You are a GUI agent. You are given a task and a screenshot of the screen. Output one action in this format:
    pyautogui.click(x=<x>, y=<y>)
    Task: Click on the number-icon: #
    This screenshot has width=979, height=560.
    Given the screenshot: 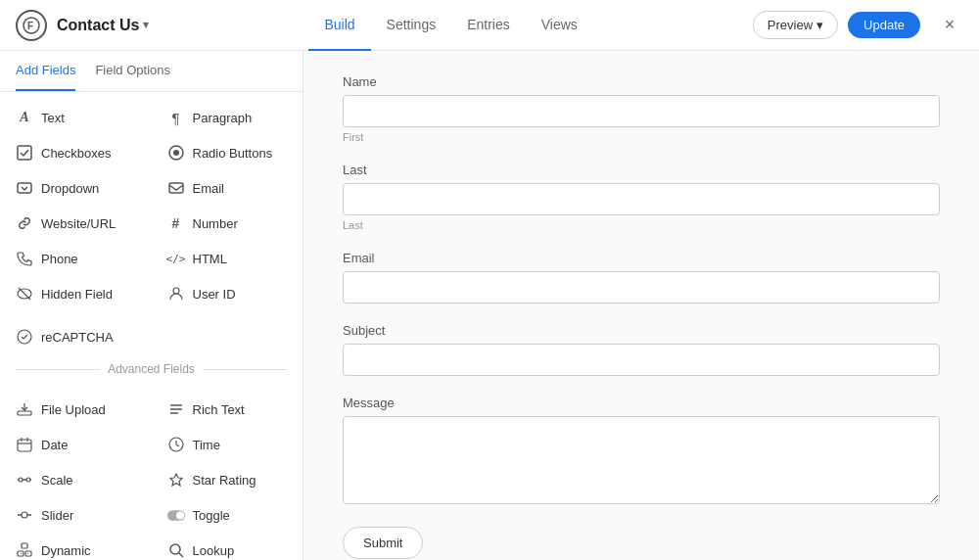 What is the action you would take?
    pyautogui.click(x=176, y=223)
    